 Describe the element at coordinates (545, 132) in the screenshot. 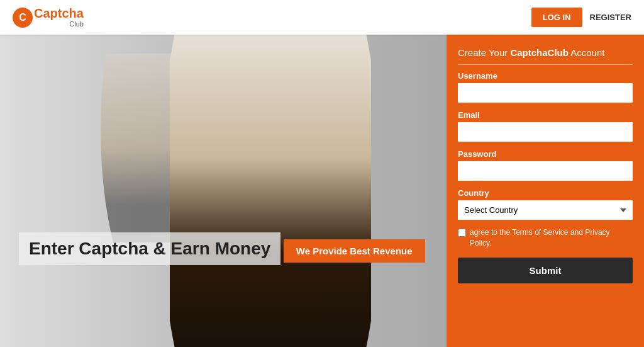

I see `email-input` at that location.